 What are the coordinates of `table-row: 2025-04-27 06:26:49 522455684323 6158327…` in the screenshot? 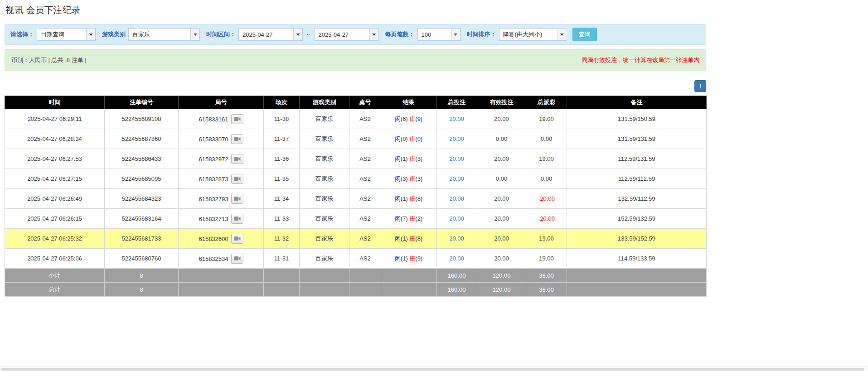 It's located at (356, 199).